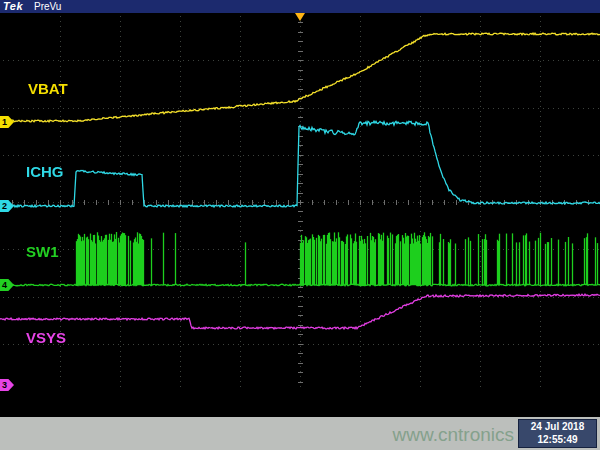 This screenshot has height=450, width=600. Describe the element at coordinates (48, 6) in the screenshot. I see `acquisition-mode-label: PreVu` at that location.